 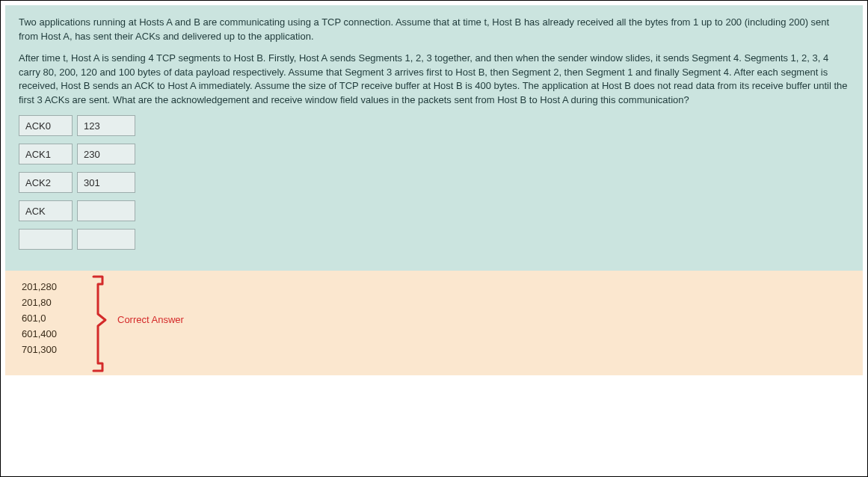 What do you see at coordinates (434, 350) in the screenshot?
I see `correct-answer-item: 701,300` at bounding box center [434, 350].